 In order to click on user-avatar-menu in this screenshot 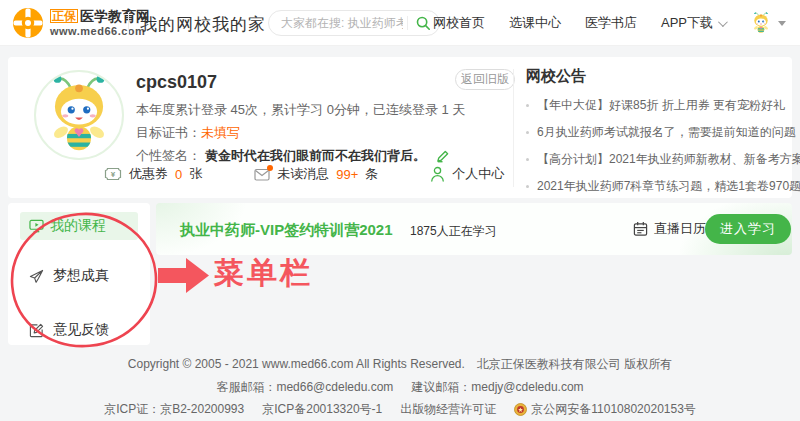, I will do `click(768, 23)`.